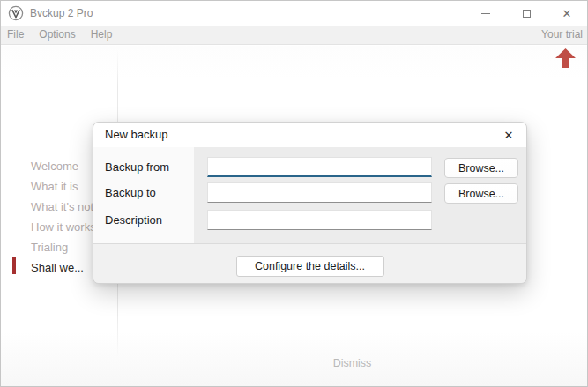 This screenshot has height=387, width=588. I want to click on maximize-button, so click(526, 13).